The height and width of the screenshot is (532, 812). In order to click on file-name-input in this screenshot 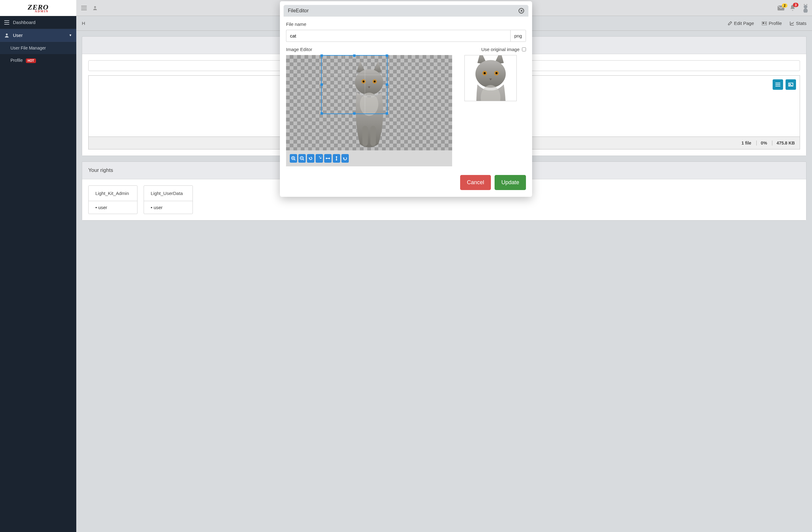, I will do `click(398, 36)`.